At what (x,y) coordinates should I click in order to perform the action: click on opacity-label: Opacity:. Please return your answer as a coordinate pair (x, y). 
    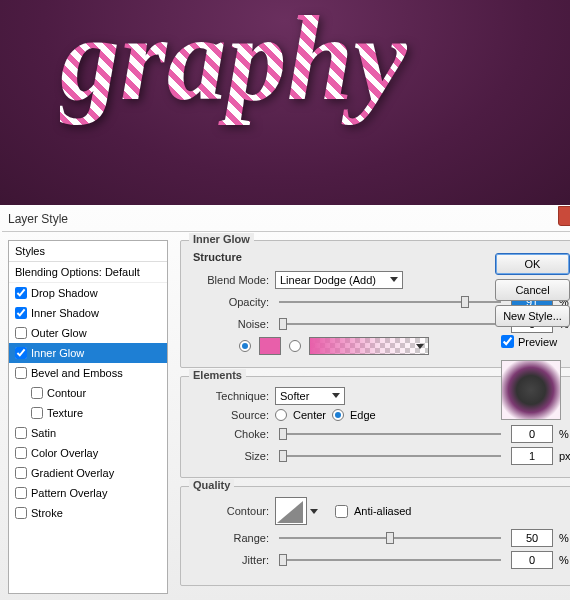
    Looking at the image, I should click on (230, 302).